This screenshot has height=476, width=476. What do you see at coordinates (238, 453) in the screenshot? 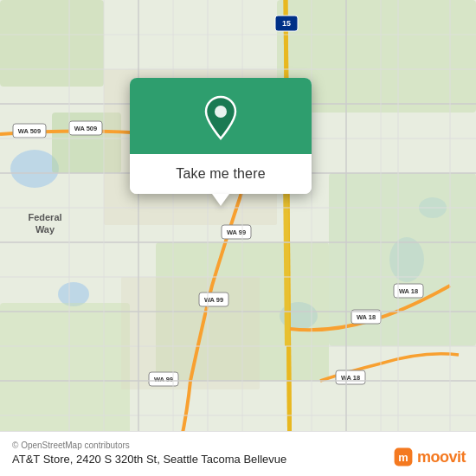
I see `bottom-bar: © OpenStreetMap contributors AT&T Store,…` at bounding box center [238, 453].